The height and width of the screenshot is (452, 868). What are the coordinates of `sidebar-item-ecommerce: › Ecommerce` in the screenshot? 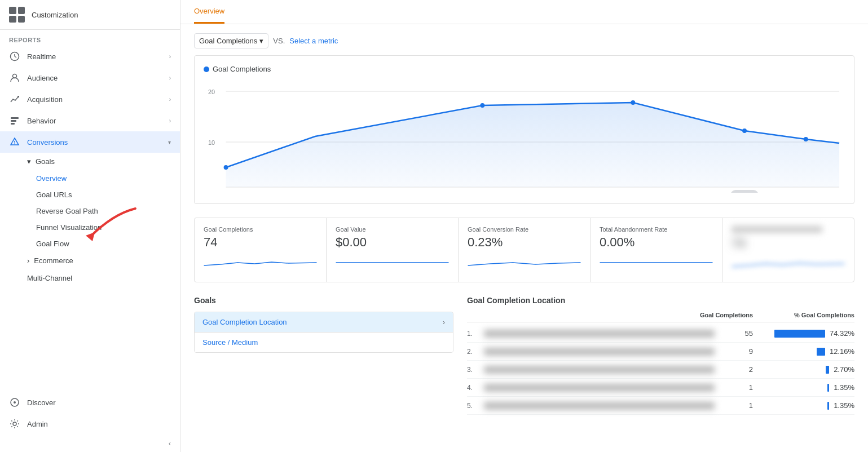 It's located at (90, 260).